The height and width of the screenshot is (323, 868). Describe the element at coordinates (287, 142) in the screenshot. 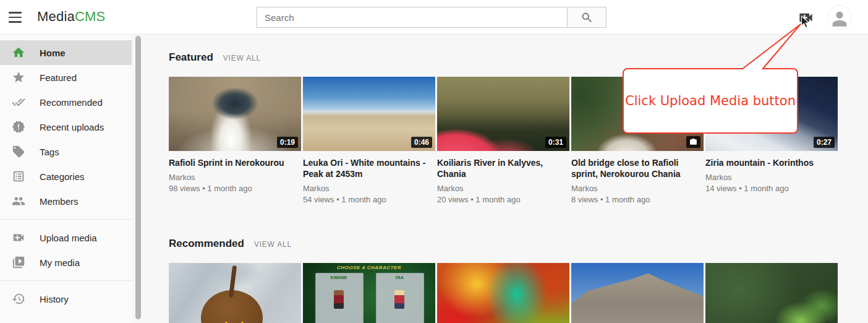

I see `duration-badge: 0:19` at that location.